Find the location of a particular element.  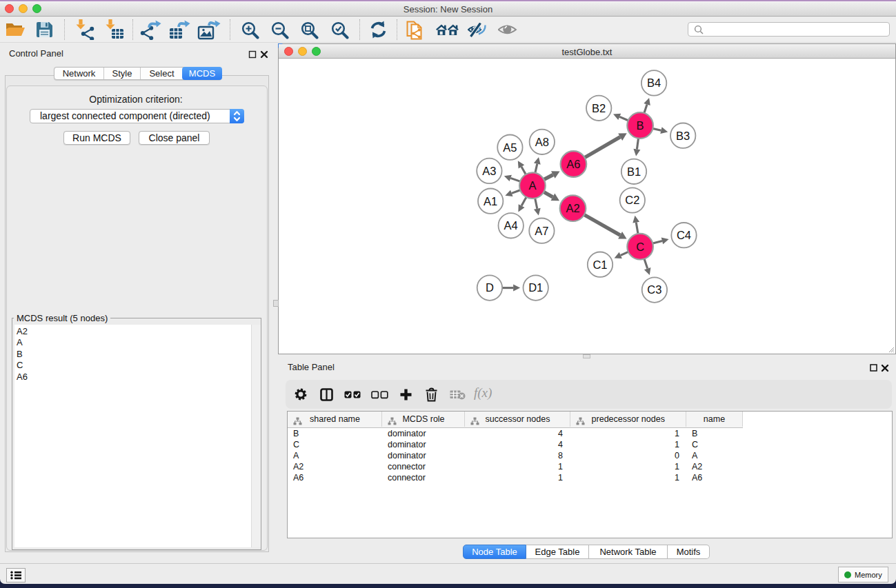

svg-text: A1 is located at coordinates (490, 201).